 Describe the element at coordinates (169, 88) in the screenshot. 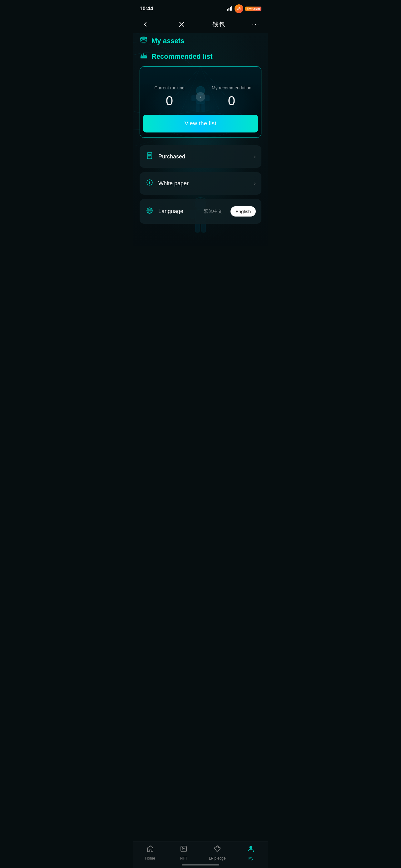

I see `current-ranking-label: Current ranking` at that location.